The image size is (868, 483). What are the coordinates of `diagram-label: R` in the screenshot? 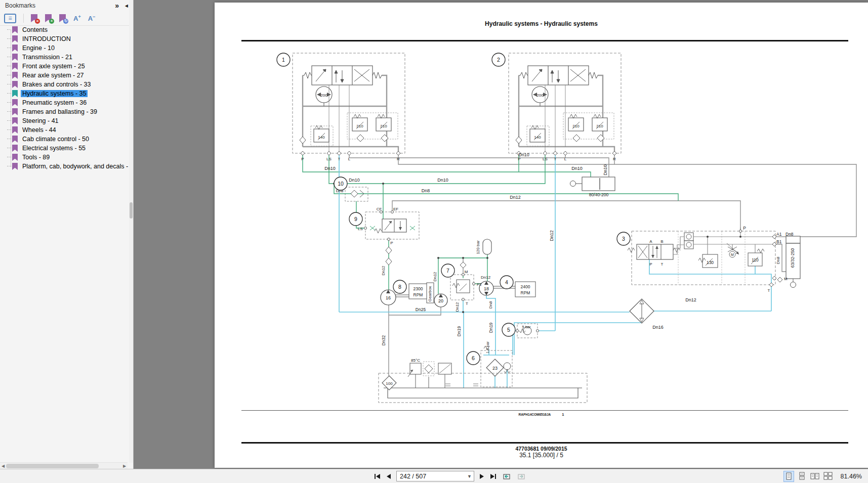 It's located at (398, 159).